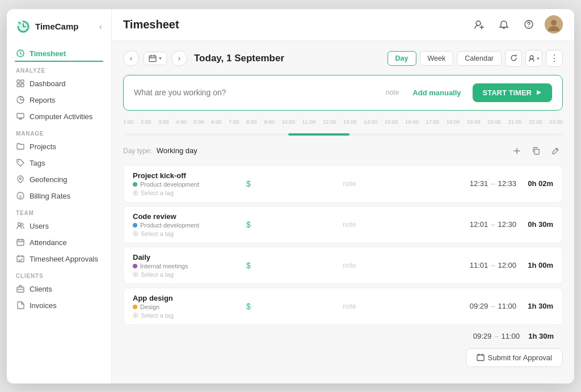 This screenshot has height=392, width=581. What do you see at coordinates (59, 26) in the screenshot?
I see `logo-area: TimeCamp ‹` at bounding box center [59, 26].